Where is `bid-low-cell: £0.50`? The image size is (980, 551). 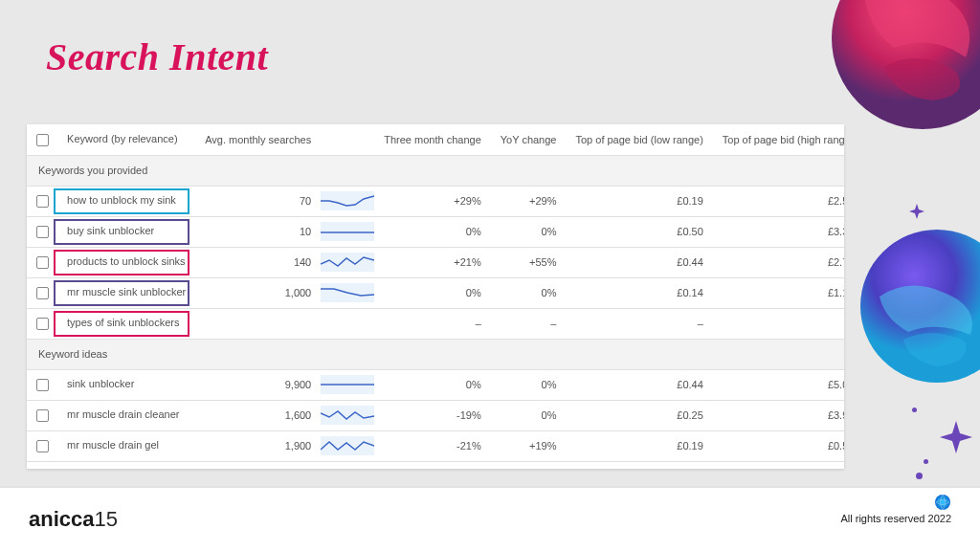 bid-low-cell: £0.50 is located at coordinates (639, 231).